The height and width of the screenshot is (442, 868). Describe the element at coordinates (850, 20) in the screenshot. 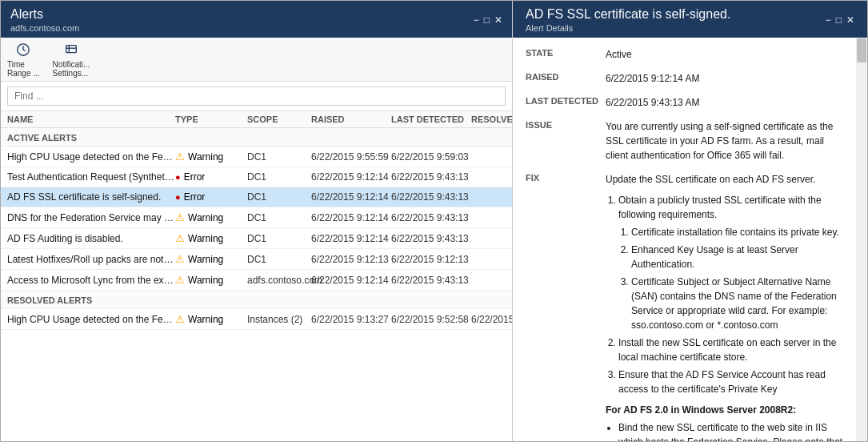

I see `detail-close-btn: ✕` at that location.